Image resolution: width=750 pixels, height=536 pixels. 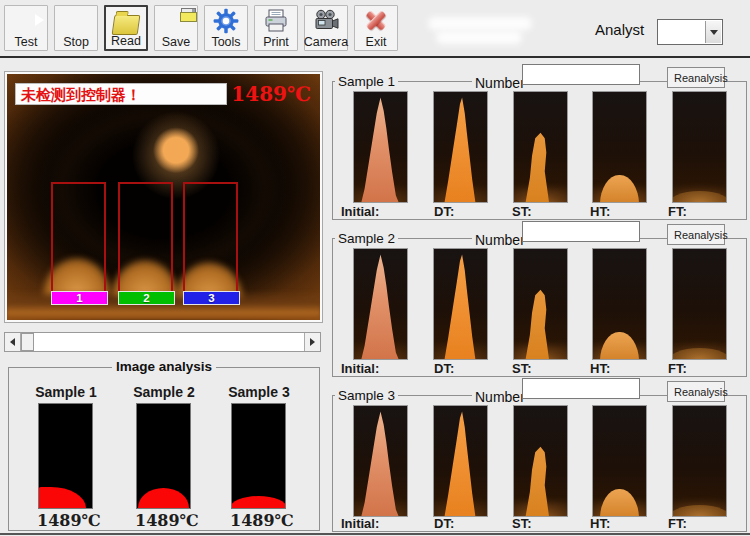 What do you see at coordinates (376, 42) in the screenshot?
I see `exit-button-label: Exit` at bounding box center [376, 42].